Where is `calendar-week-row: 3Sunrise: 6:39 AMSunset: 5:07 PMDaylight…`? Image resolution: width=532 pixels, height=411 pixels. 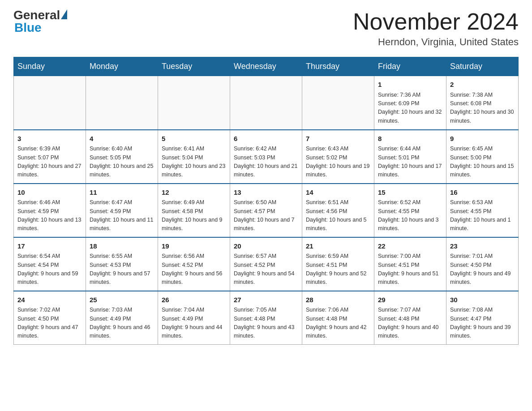 calendar-week-row: 3Sunrise: 6:39 AMSunset: 5:07 PMDaylight… is located at coordinates (266, 157).